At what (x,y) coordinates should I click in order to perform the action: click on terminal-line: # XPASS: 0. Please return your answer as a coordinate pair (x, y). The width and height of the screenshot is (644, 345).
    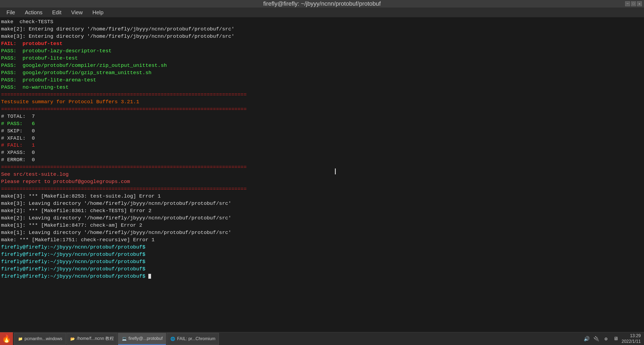
    Looking at the image, I should click on (323, 153).